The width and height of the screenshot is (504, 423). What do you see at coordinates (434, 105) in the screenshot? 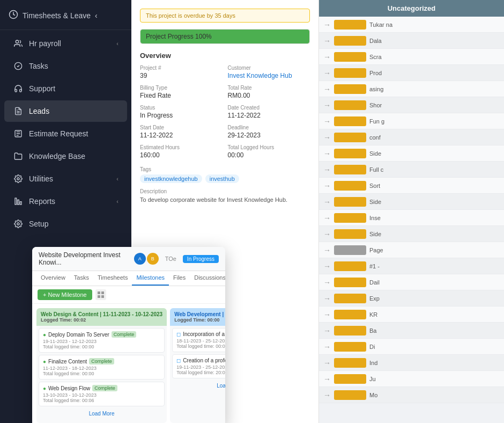
I see `kanban-text: Shor` at bounding box center [434, 105].